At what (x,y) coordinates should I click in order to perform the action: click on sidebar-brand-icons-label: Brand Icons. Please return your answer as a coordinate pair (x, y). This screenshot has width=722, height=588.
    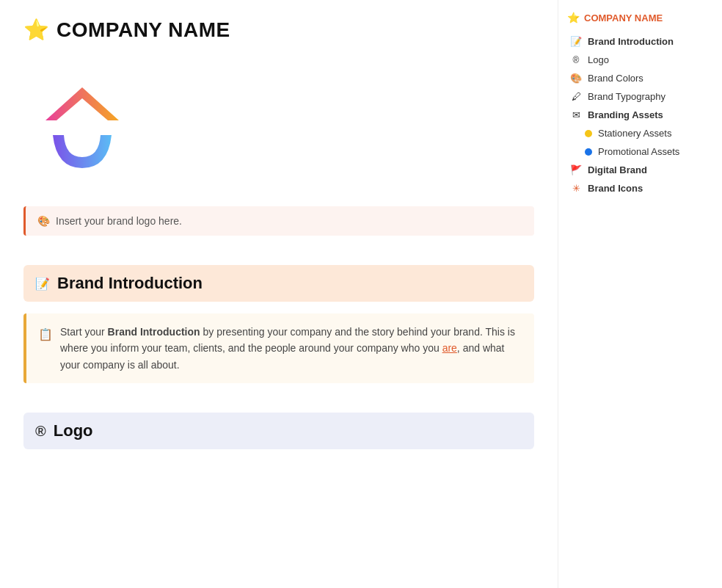
    Looking at the image, I should click on (615, 188).